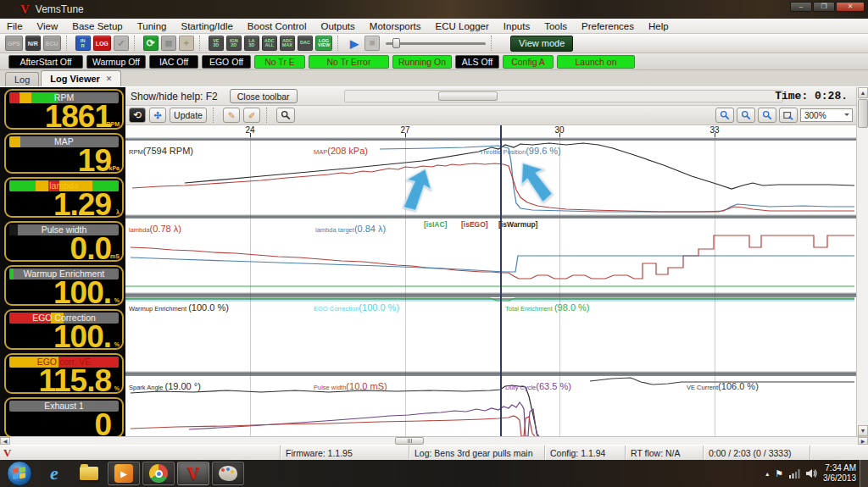 The image size is (868, 487). What do you see at coordinates (864, 473) in the screenshot?
I see `show-desktop-button` at bounding box center [864, 473].